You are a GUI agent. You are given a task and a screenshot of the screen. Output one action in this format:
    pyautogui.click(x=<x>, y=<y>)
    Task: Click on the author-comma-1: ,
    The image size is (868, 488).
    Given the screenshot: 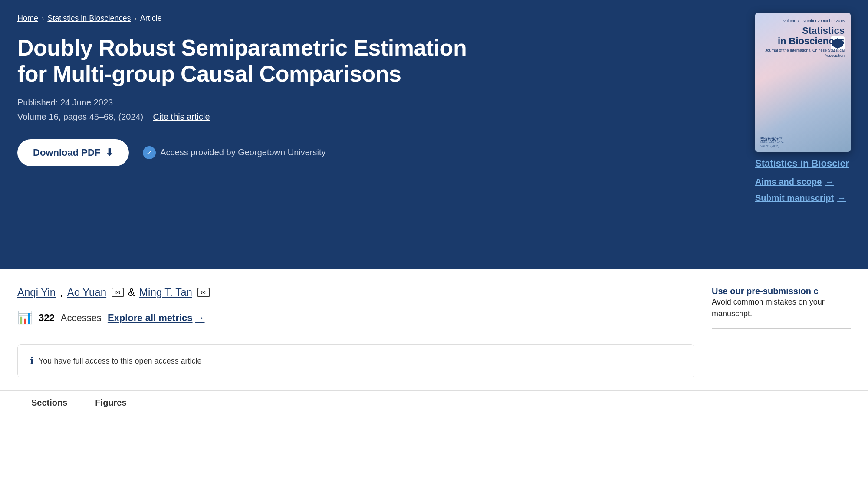 What is the action you would take?
    pyautogui.click(x=62, y=292)
    